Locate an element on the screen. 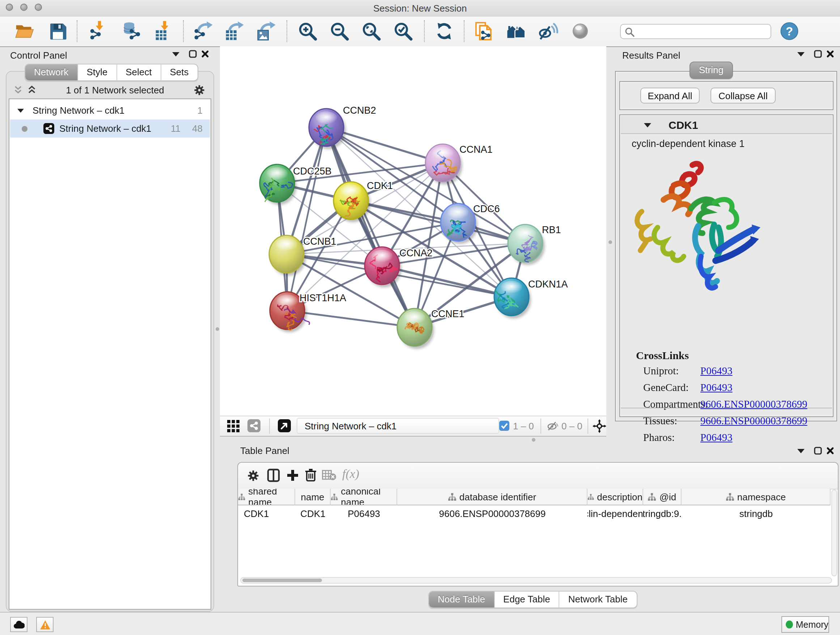 The image size is (840, 635). tab-sets: Sets is located at coordinates (179, 72).